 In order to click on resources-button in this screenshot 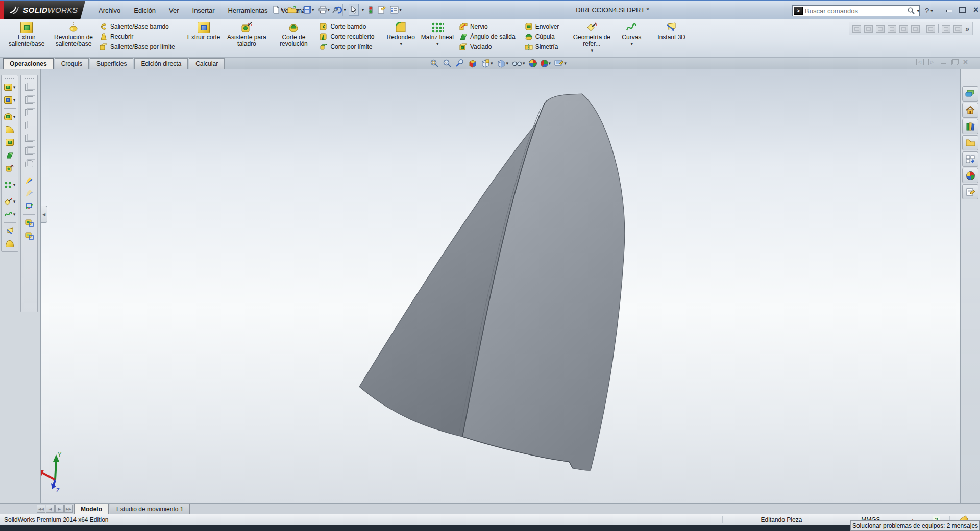, I will do `click(970, 94)`.